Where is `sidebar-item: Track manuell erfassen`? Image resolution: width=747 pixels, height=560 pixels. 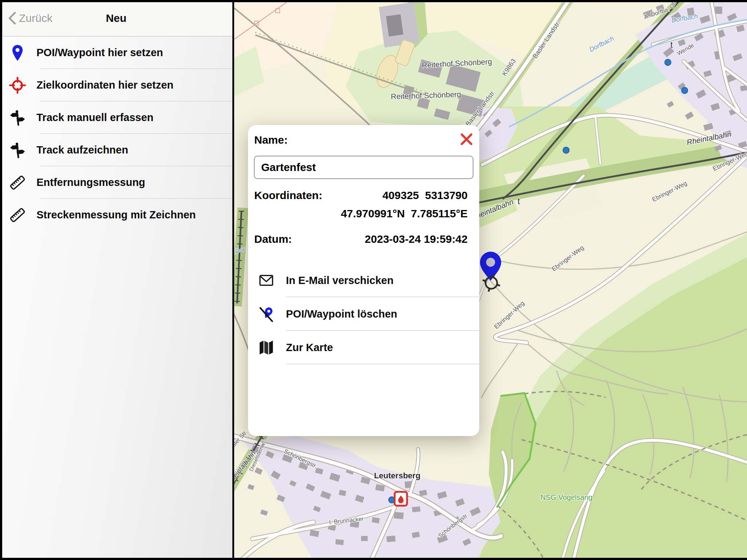 sidebar-item: Track manuell erfassen is located at coordinates (116, 117).